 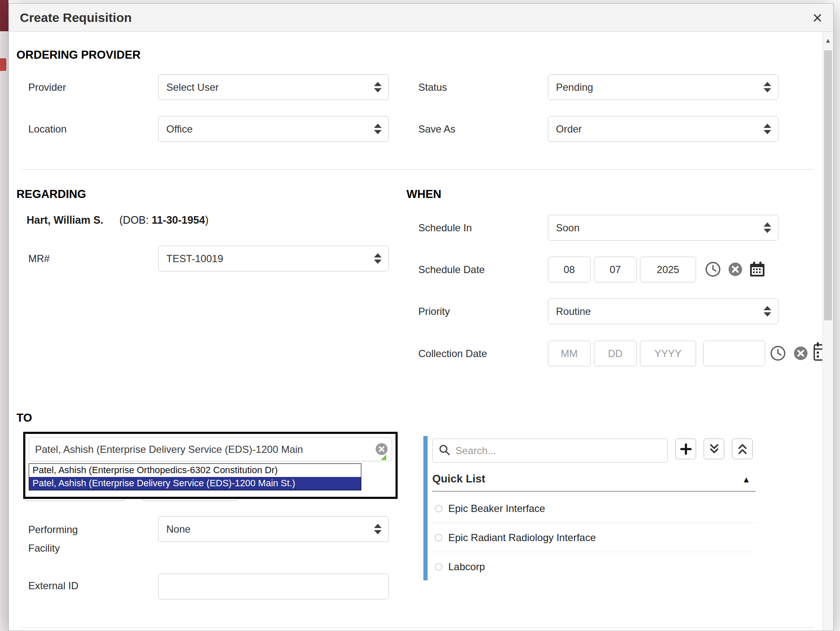 I want to click on page-behind-modal, so click(x=4, y=316).